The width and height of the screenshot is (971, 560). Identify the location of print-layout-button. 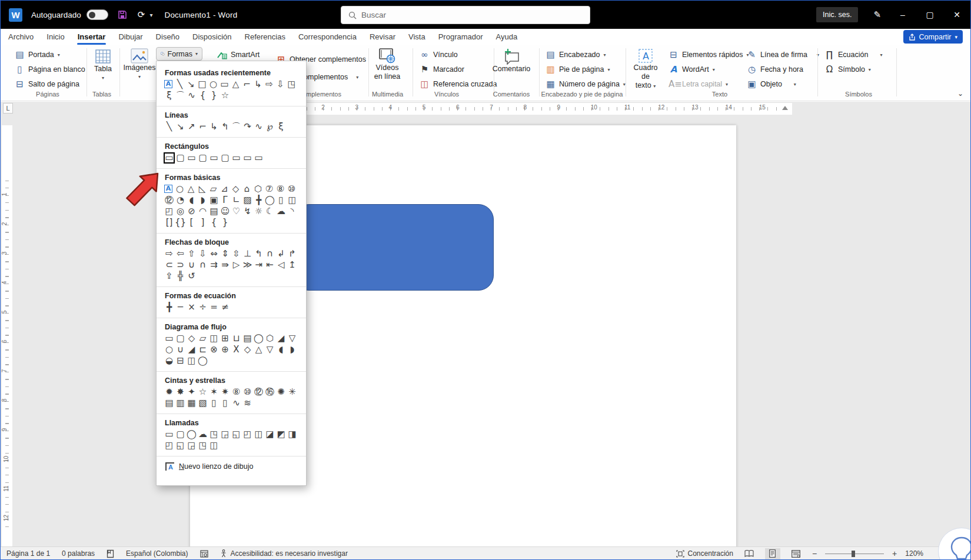
(773, 554).